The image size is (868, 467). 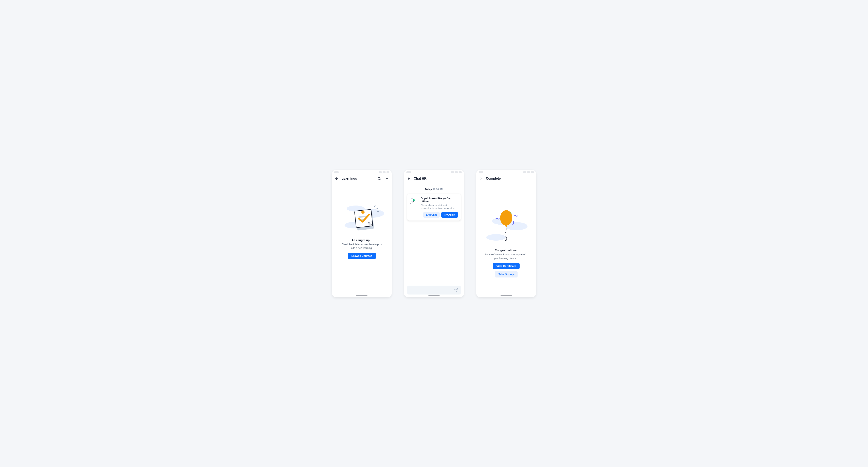 I want to click on empty-title: All caught up..., so click(x=362, y=240).